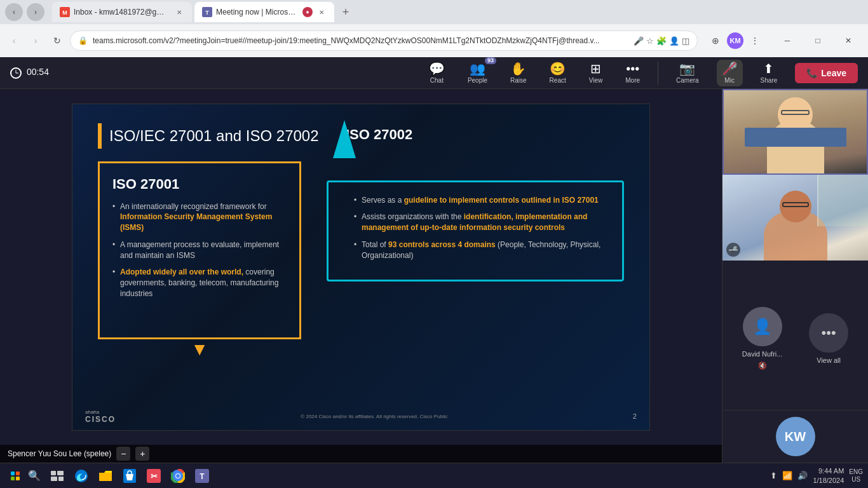  Describe the element at coordinates (123, 454) in the screenshot. I see `minimize-presenter-button: −` at that location.